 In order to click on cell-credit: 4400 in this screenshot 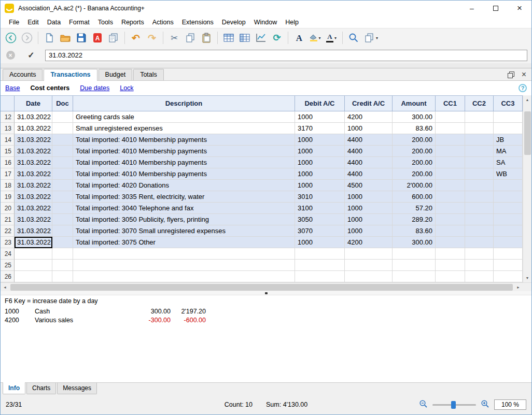, I will do `click(369, 151)`.